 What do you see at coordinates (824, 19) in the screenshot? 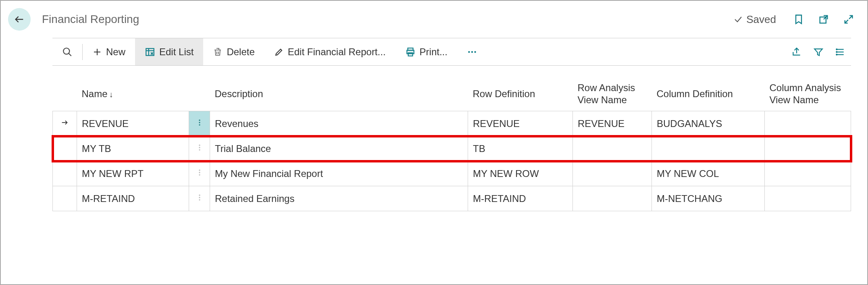
I see `popout-icon` at bounding box center [824, 19].